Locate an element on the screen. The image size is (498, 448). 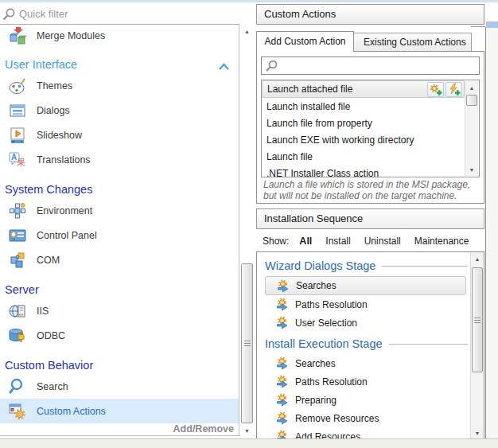
odbc-icon is located at coordinates (18, 336).